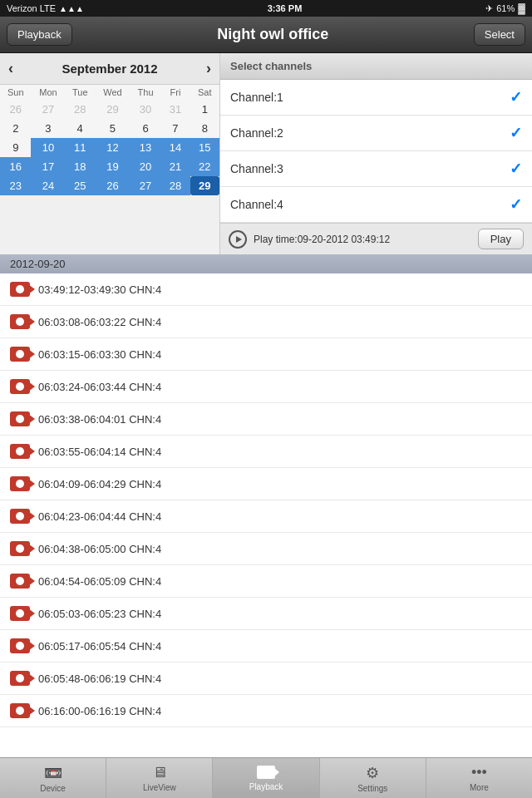 The height and width of the screenshot is (798, 532). I want to click on channel-label: Channel:4, so click(257, 204).